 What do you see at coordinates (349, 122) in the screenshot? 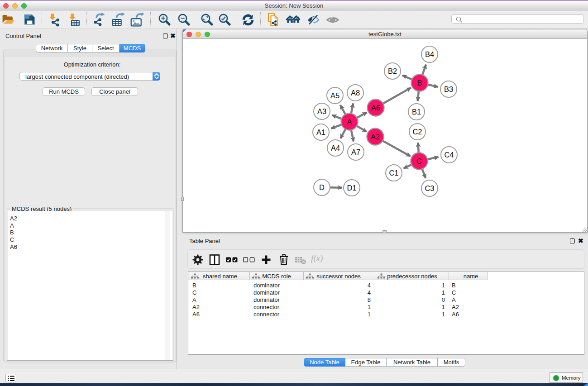
I see `svg-text: A` at bounding box center [349, 122].